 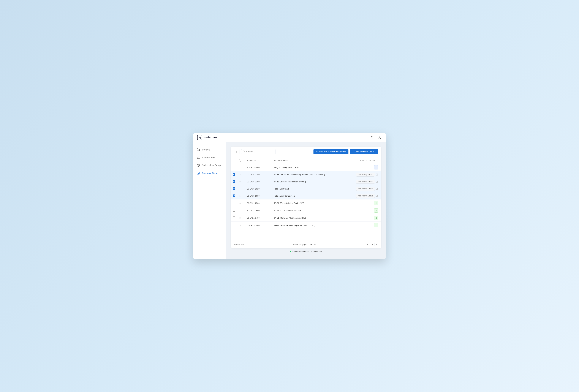 What do you see at coordinates (210, 201) in the screenshot?
I see `sidebar: Projects Planner View` at bounding box center [210, 201].